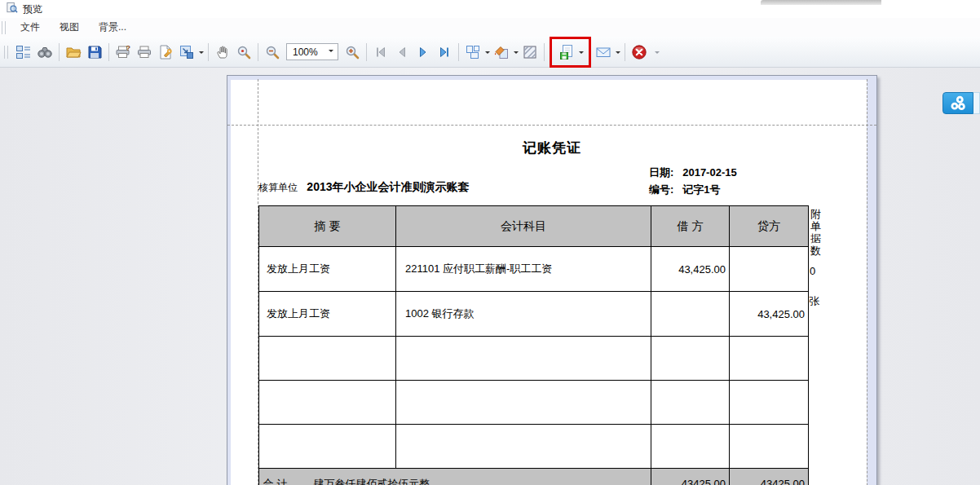 Image resolution: width=980 pixels, height=485 pixels. Describe the element at coordinates (113, 28) in the screenshot. I see `menu-background: 背景...` at that location.